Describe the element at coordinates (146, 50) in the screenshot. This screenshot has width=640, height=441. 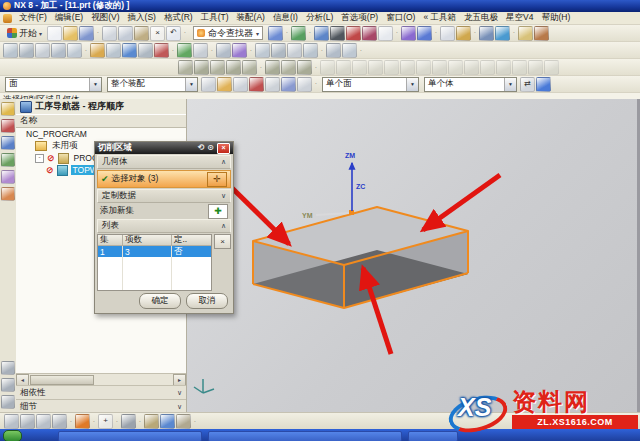
I see `simulate-icon` at that location.